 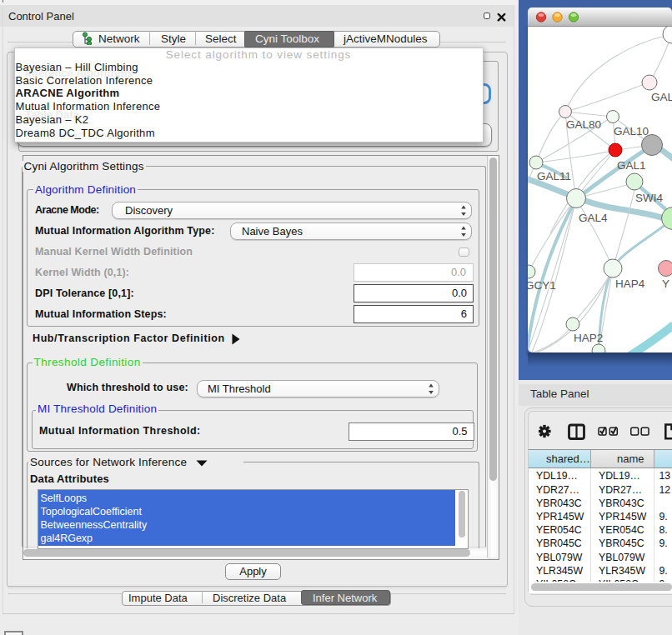 I want to click on svg-text: GAL11, so click(x=554, y=177).